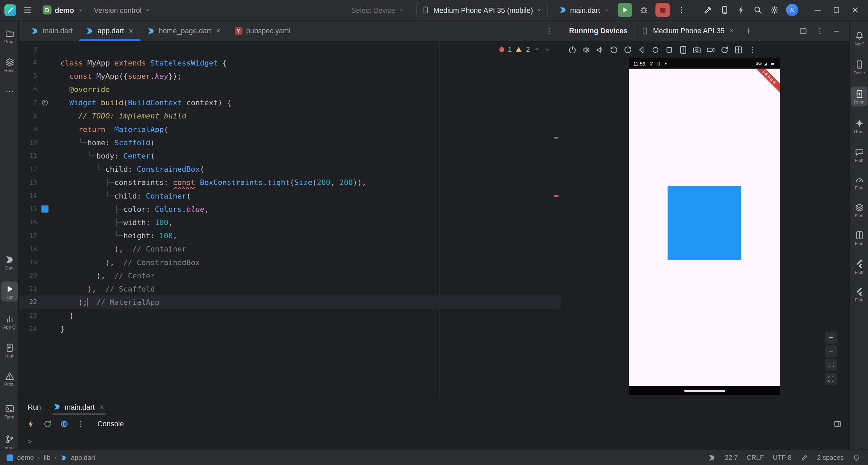  I want to click on devtools-button, so click(64, 424).